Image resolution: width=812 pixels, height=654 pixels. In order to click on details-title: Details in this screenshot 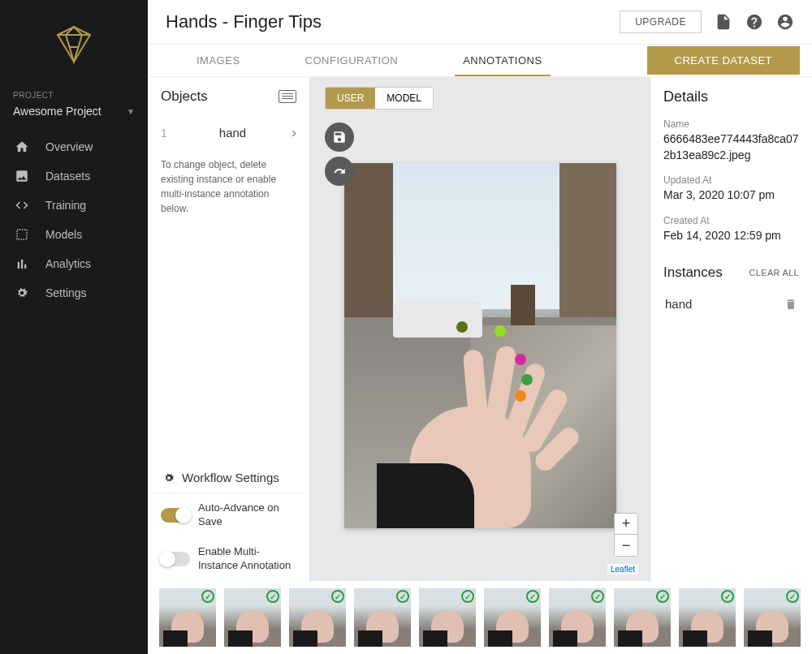, I will do `click(731, 97)`.